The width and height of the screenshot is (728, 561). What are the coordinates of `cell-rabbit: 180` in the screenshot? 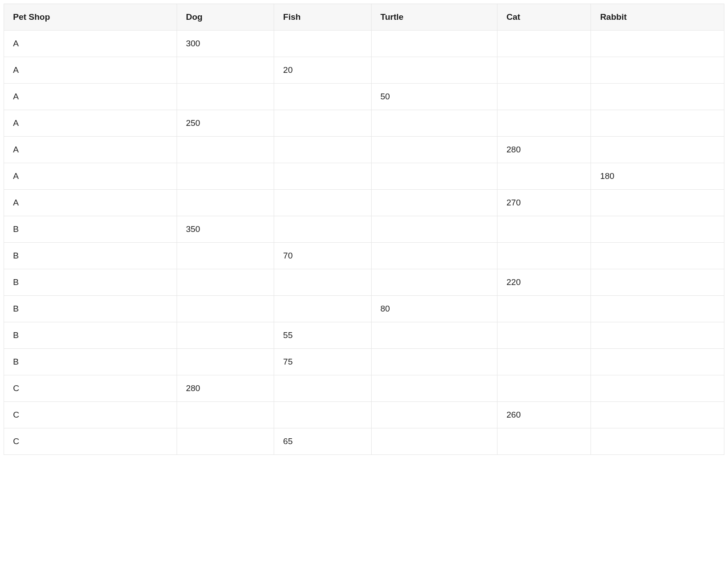 It's located at (658, 176).